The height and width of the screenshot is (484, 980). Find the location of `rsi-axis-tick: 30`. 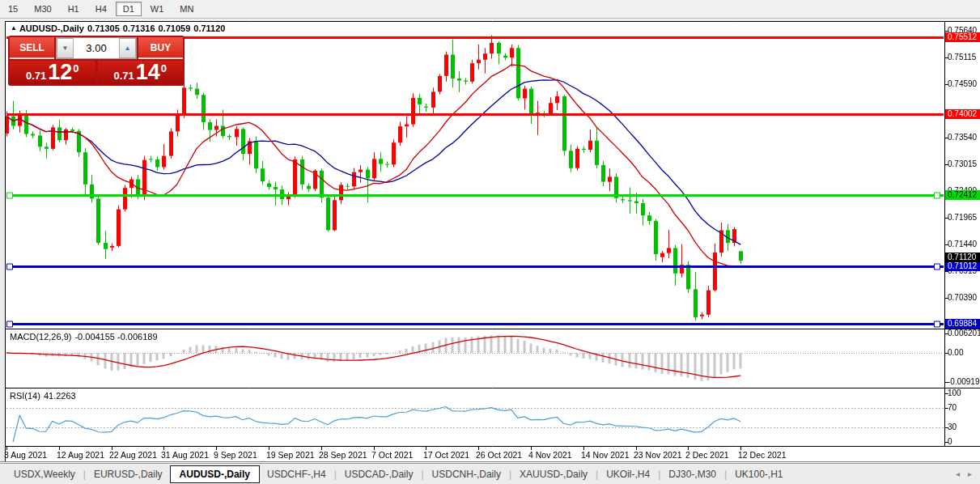

rsi-axis-tick: 30 is located at coordinates (964, 427).